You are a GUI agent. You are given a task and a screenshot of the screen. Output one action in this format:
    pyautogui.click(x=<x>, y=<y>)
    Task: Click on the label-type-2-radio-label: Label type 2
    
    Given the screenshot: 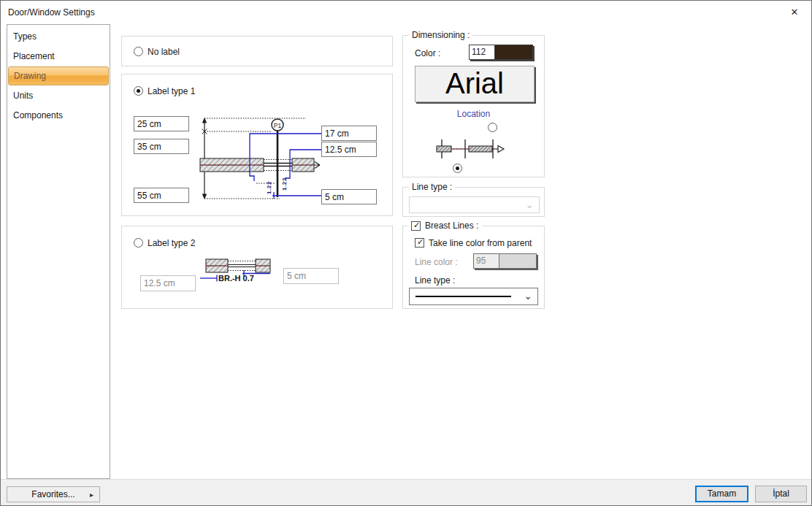 What is the action you would take?
    pyautogui.click(x=171, y=243)
    